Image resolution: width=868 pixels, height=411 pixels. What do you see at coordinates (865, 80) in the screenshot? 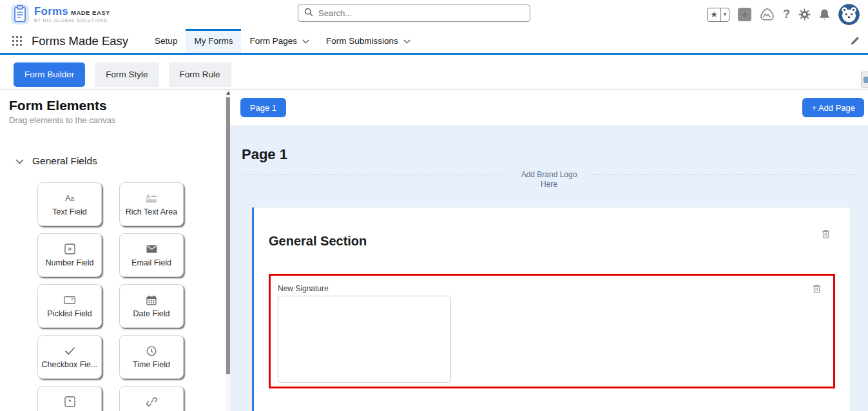
I see `collapsed-edge-widget` at bounding box center [865, 80].